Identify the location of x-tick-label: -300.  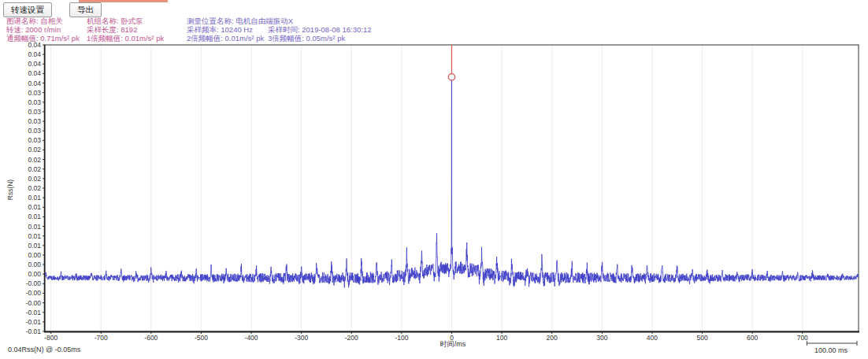
(301, 338).